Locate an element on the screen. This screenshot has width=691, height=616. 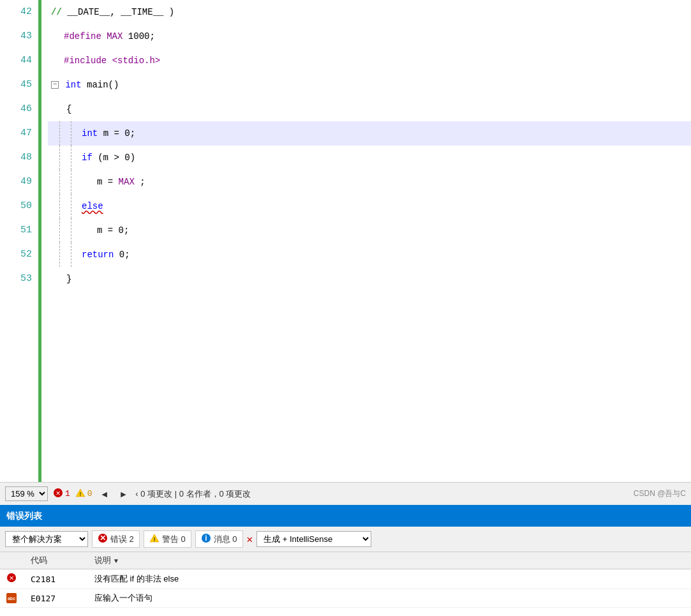
code-line-48: if (m > 0) is located at coordinates (369, 158).